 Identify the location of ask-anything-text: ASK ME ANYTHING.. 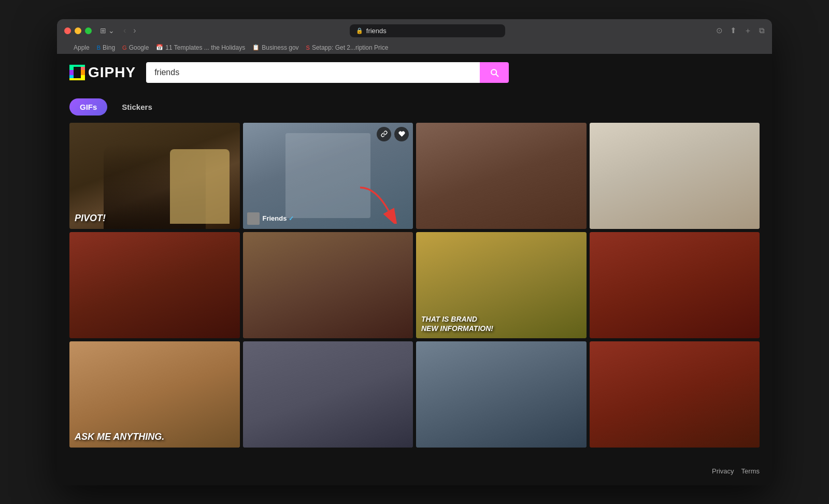
(119, 437).